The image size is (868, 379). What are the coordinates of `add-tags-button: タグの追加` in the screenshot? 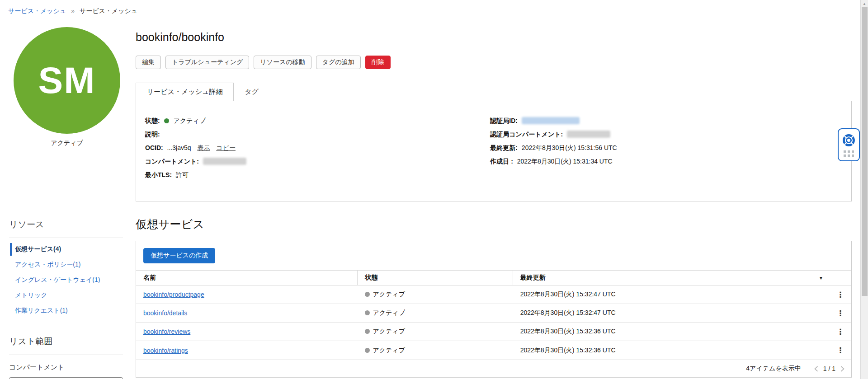 It's located at (338, 62).